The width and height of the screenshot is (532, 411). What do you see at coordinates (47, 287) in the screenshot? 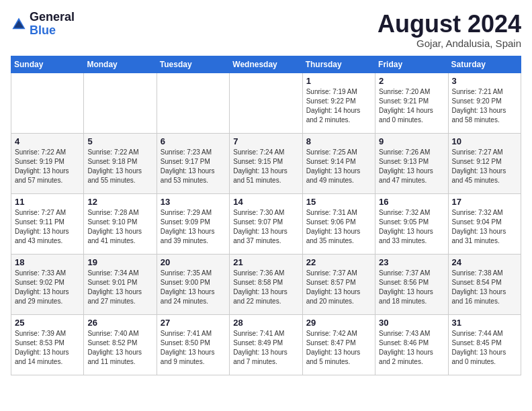
I see `day-info: Sunrise: 7:33 AM Sunset: 9:02 PM Dayligh…` at bounding box center [47, 287].